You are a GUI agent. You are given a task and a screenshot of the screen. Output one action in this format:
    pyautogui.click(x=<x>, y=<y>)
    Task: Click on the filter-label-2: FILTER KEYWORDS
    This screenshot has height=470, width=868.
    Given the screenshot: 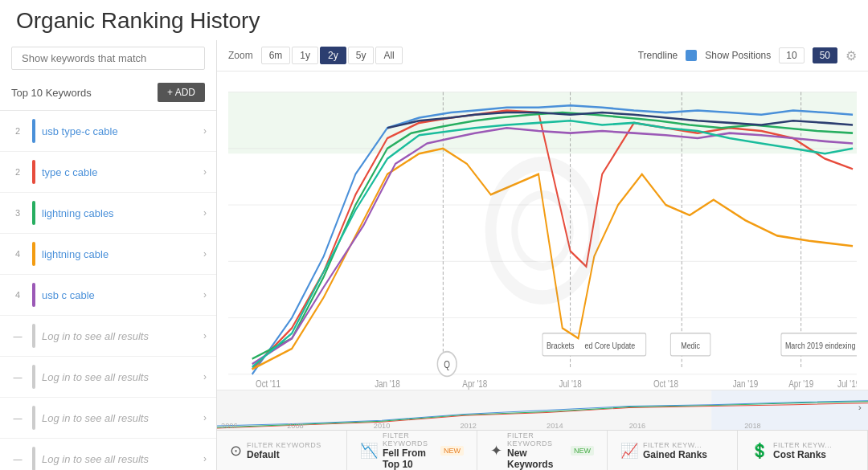 What is the action you would take?
    pyautogui.click(x=537, y=439)
    